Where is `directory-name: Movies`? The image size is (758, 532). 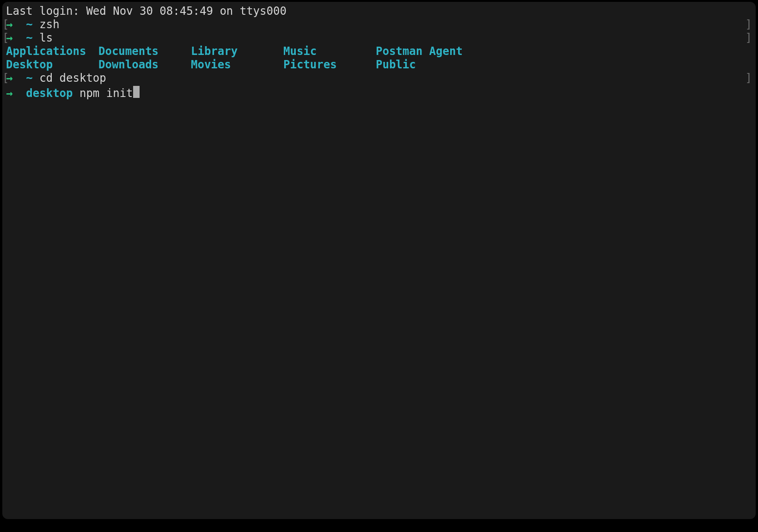
directory-name: Movies is located at coordinates (237, 65).